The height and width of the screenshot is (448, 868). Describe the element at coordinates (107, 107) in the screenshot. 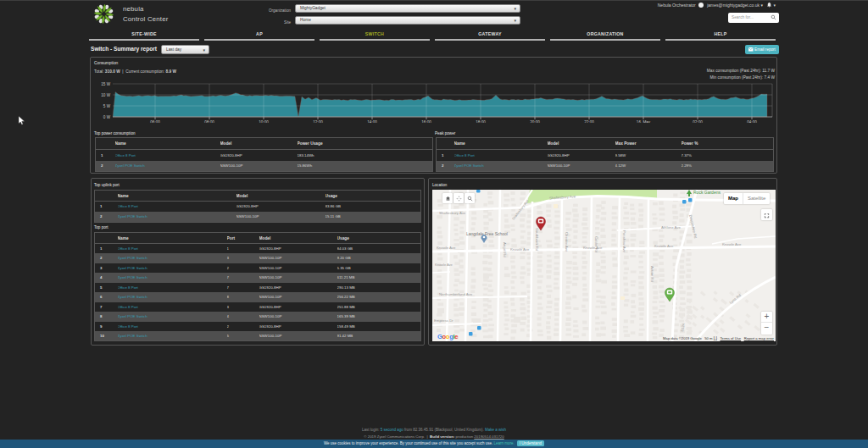

I see `svg-text: 5 W` at that location.